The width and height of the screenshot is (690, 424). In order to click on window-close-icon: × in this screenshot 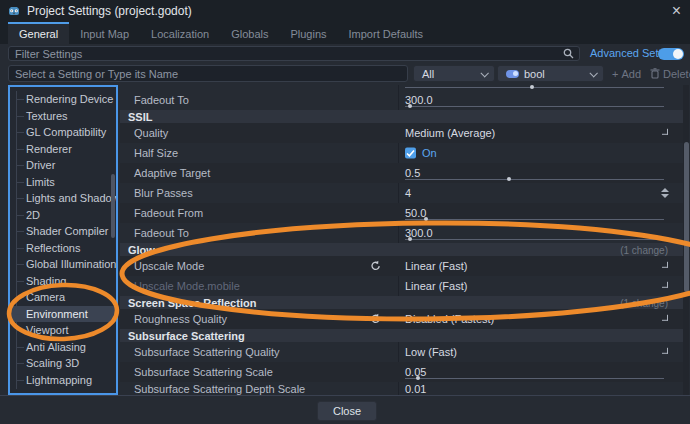, I will do `click(676, 11)`.